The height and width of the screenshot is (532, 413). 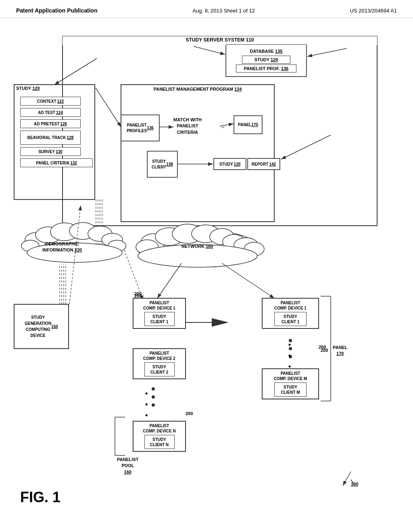 What do you see at coordinates (160, 369) in the screenshot?
I see `study-client2-box: STUDYCLIENT 2` at bounding box center [160, 369].